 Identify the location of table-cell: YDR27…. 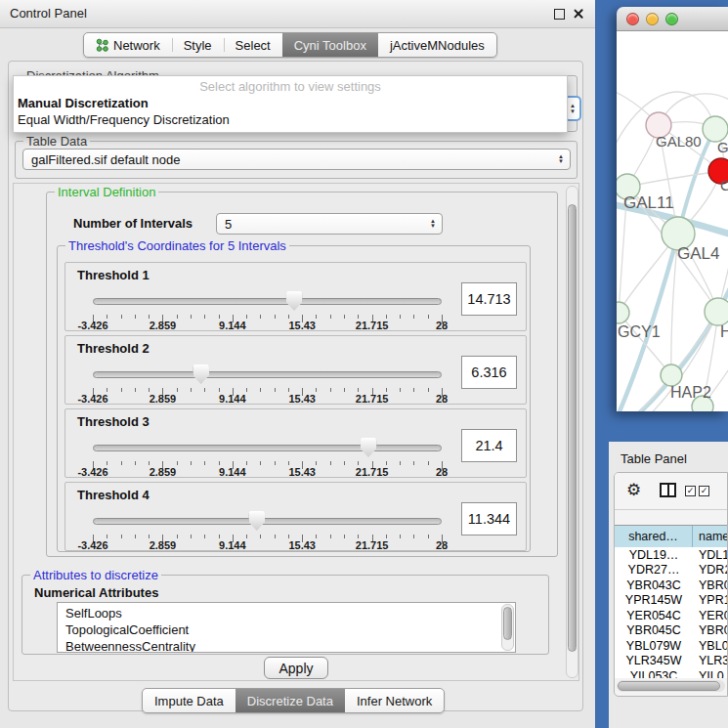
(654, 570).